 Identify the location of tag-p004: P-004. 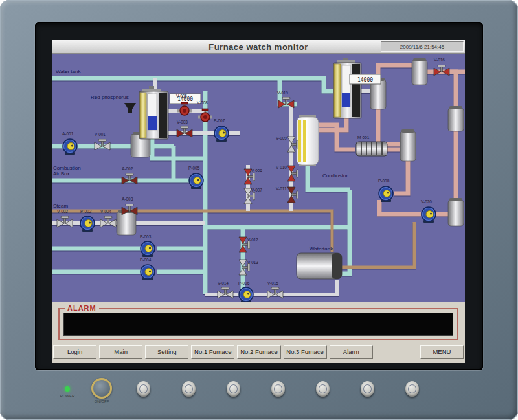
(146, 260).